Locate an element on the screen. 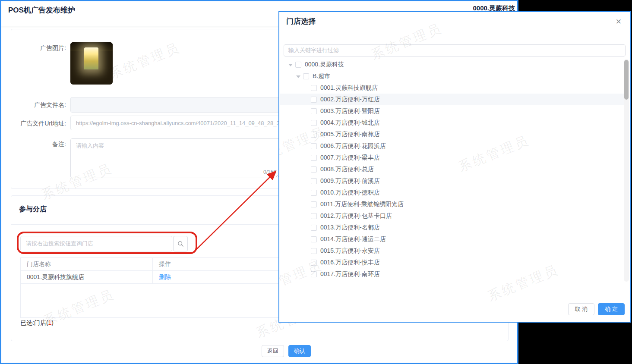 This screenshot has width=632, height=364. tree-node: 0002.万店便利-万红店 is located at coordinates (452, 99).